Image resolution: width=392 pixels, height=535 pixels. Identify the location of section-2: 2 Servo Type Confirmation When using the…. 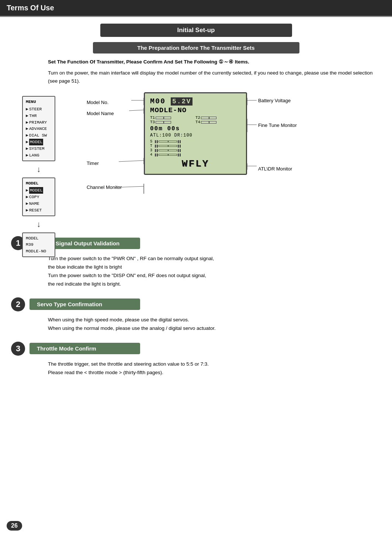
(196, 315).